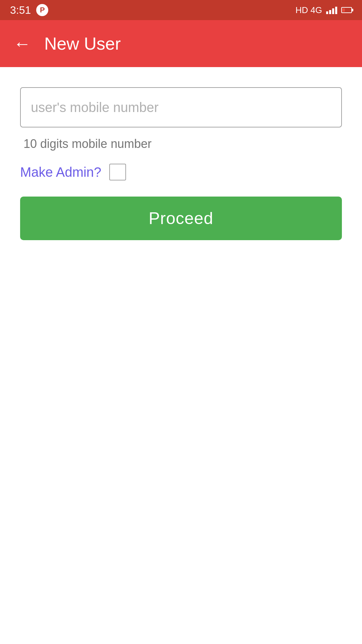 The height and width of the screenshot is (644, 362). I want to click on parking-icon: P, so click(42, 10).